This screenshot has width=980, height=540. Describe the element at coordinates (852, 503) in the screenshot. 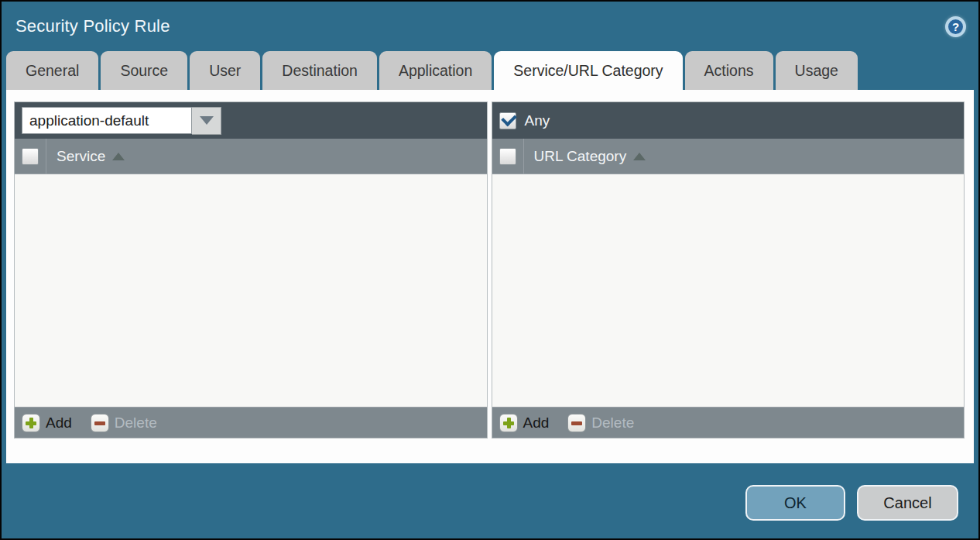

I see `dialog-footer: OK Cancel` at that location.